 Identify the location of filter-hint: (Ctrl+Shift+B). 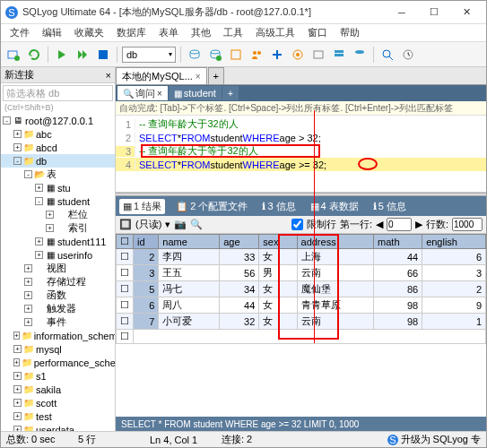
(57, 108).